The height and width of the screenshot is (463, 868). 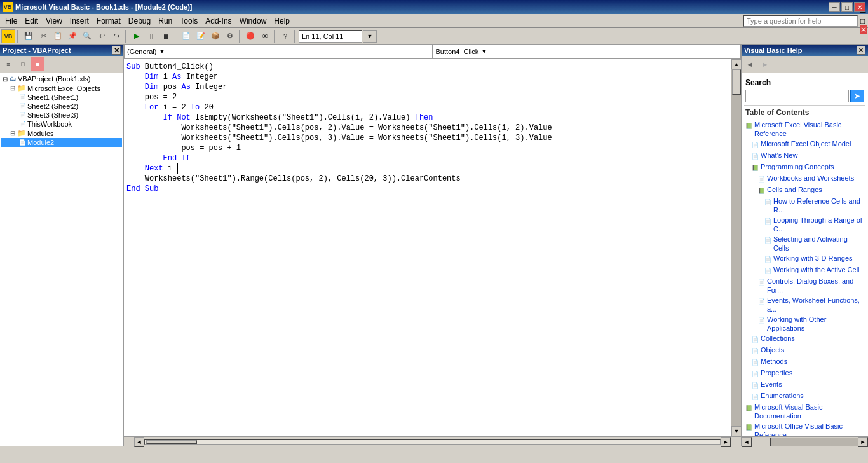 What do you see at coordinates (804, 362) in the screenshot?
I see `toc-item-methods: 📄 Methods` at bounding box center [804, 362].